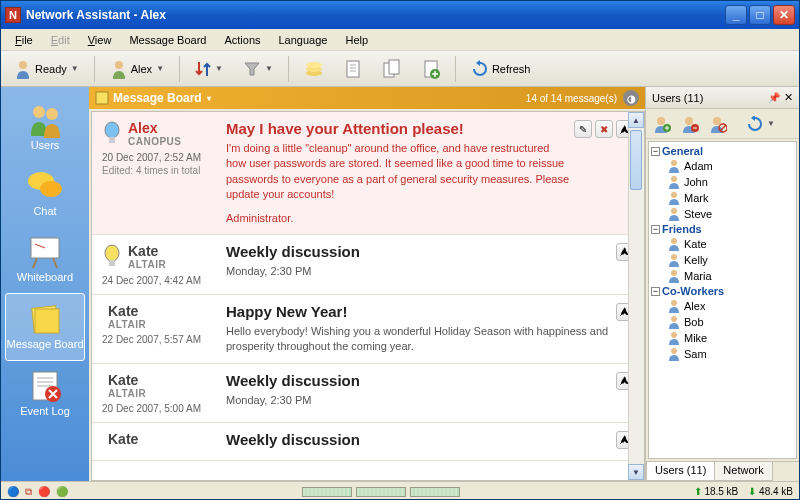  I want to click on message-actions: ✎✖⮝, so click(604, 173).